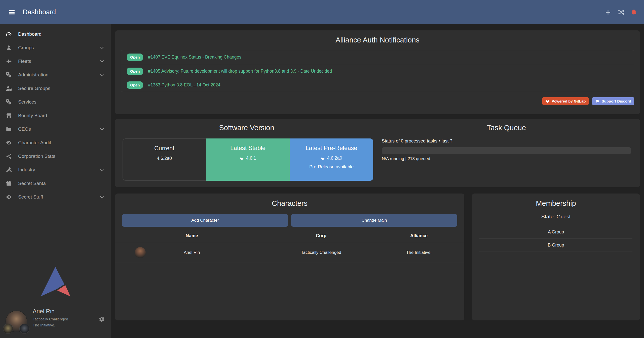 Image resolution: width=644 pixels, height=338 pixels. What do you see at coordinates (9, 34) in the screenshot?
I see `gauge-icon` at bounding box center [9, 34].